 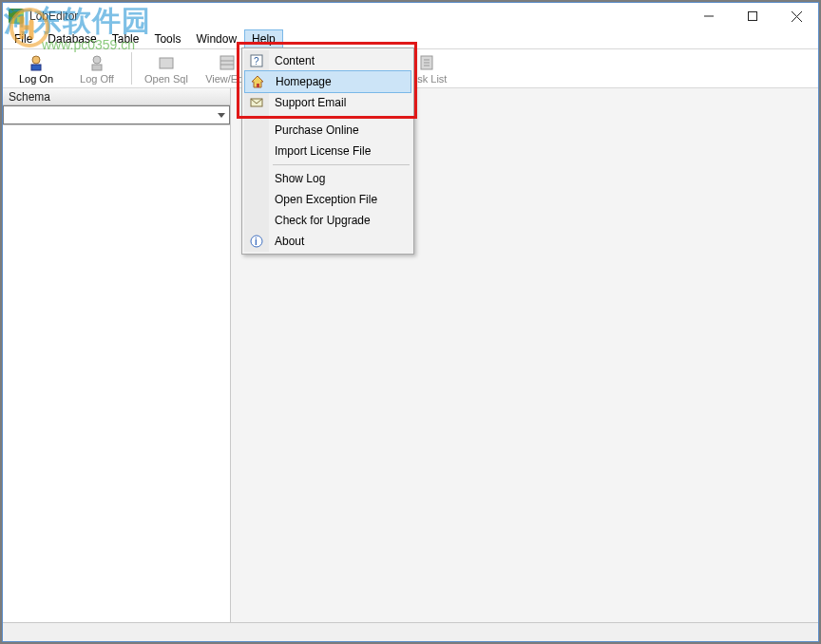 What do you see at coordinates (72, 39) in the screenshot?
I see `menu-database: Database` at bounding box center [72, 39].